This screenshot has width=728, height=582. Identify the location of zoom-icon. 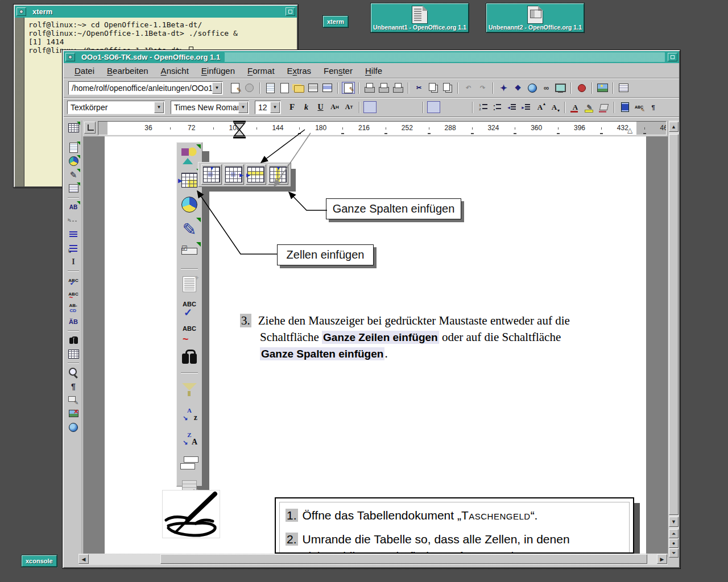
(74, 373).